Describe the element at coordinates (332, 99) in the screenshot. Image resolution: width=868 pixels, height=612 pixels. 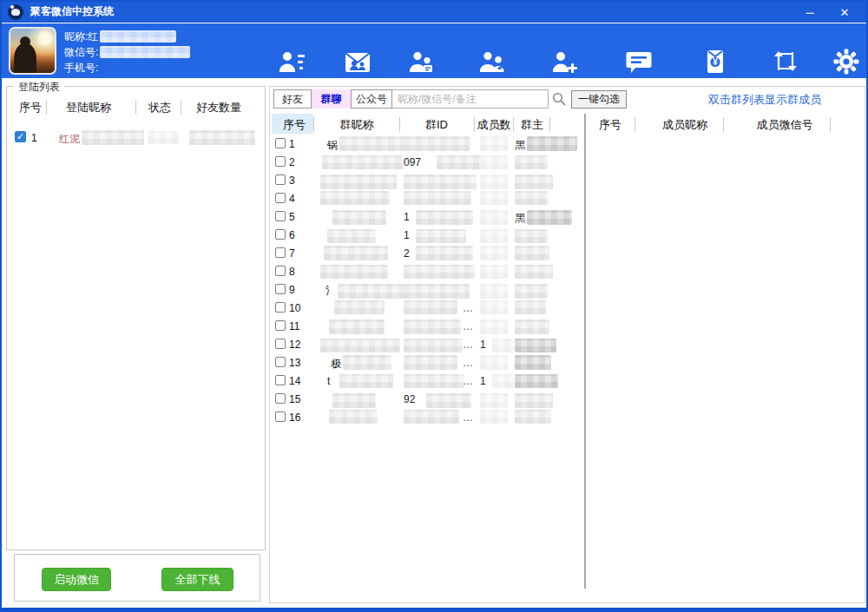
I see `tab-group-chat: 群聊` at that location.